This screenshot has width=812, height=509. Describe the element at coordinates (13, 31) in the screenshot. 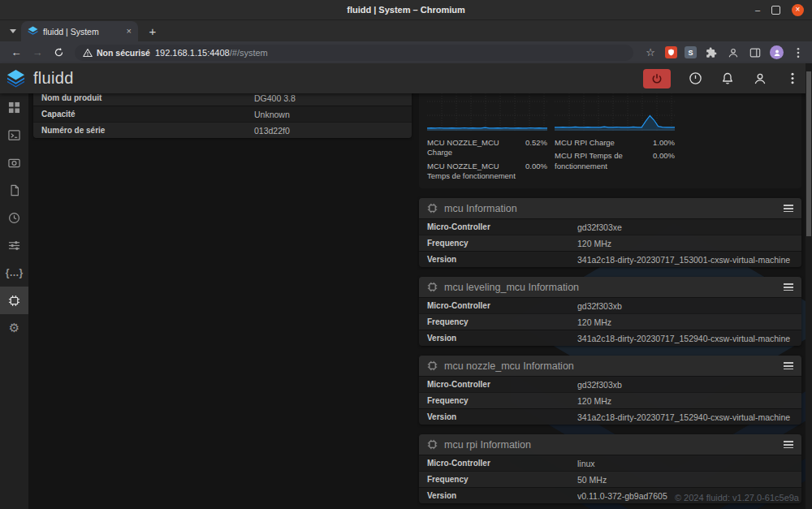

I see `chevron-down-icon` at that location.